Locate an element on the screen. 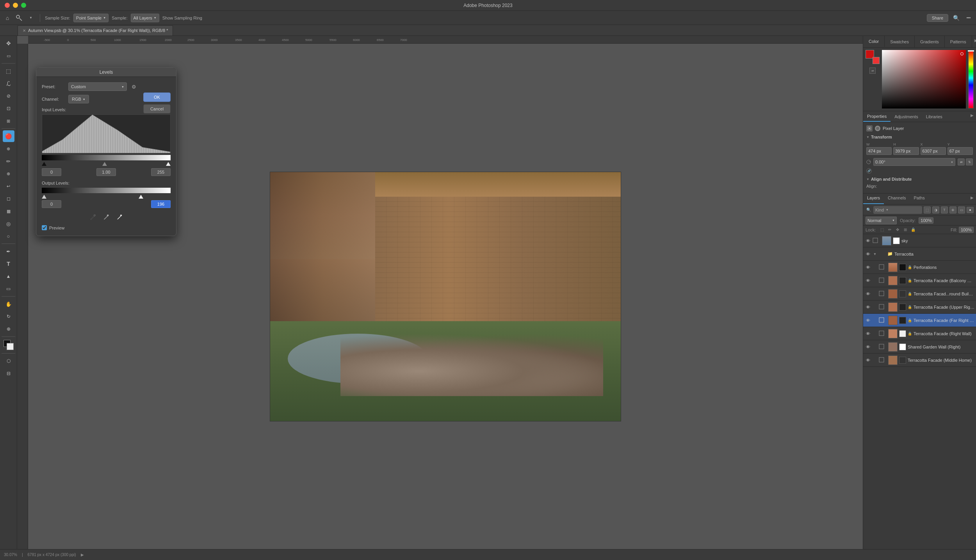  eraser-tool: ◻ is located at coordinates (9, 199).